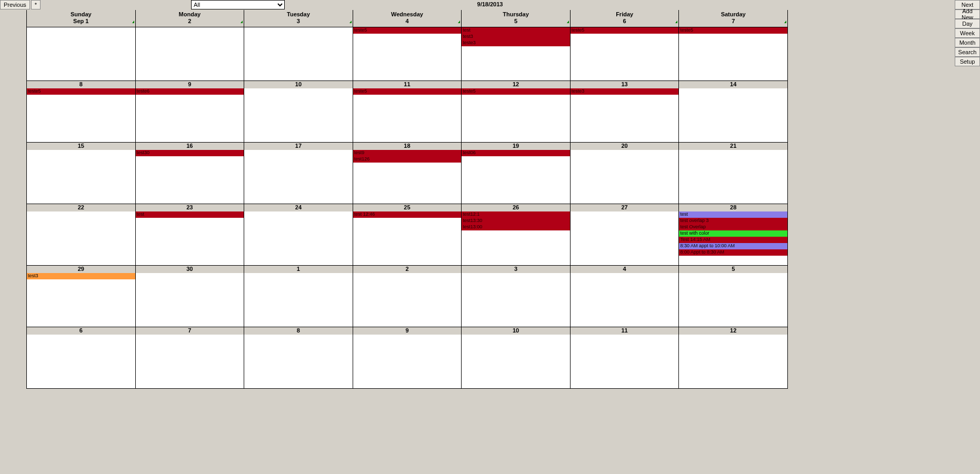 Image resolution: width=980 pixels, height=474 pixels. What do you see at coordinates (734, 18) in the screenshot?
I see `weekday-header: Saturday7` at bounding box center [734, 18].